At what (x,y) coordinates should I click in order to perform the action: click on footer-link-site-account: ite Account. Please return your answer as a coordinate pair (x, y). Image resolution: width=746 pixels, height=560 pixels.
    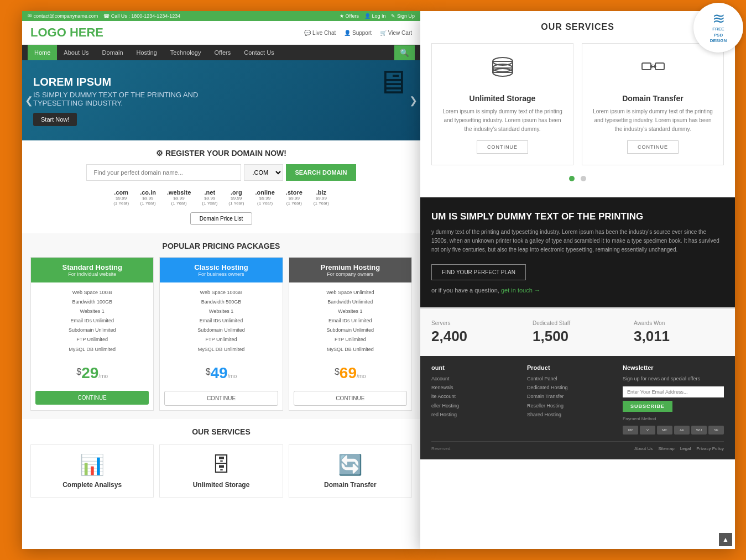
    Looking at the image, I should click on (473, 396).